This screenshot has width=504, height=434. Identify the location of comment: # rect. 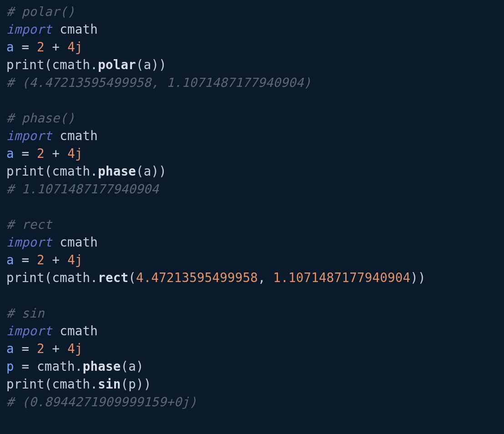
(29, 224).